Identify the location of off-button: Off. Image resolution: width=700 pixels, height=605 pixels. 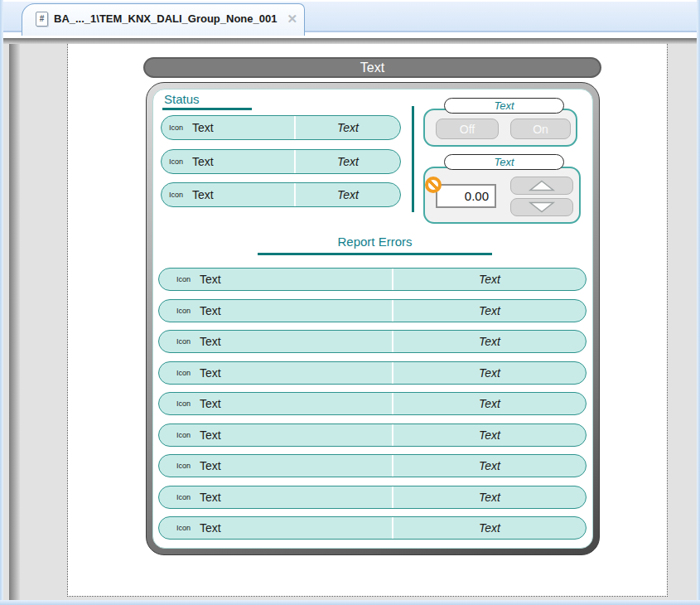
(467, 129).